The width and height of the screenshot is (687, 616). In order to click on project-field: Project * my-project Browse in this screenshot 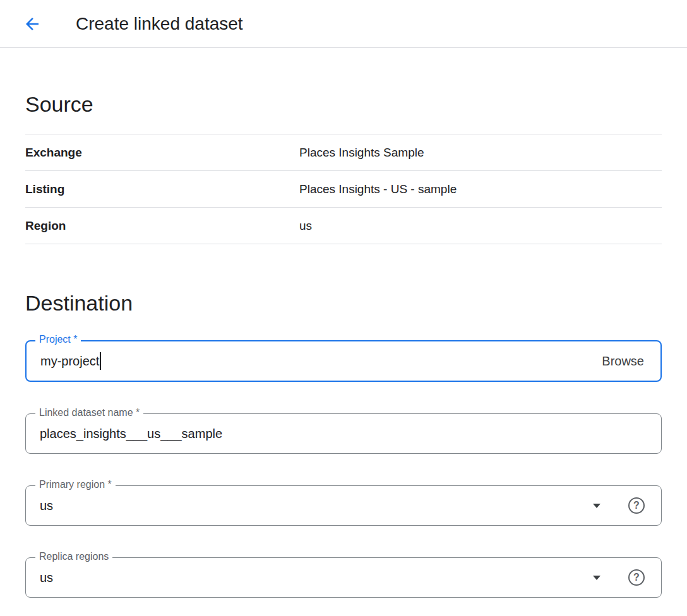, I will do `click(344, 361)`.